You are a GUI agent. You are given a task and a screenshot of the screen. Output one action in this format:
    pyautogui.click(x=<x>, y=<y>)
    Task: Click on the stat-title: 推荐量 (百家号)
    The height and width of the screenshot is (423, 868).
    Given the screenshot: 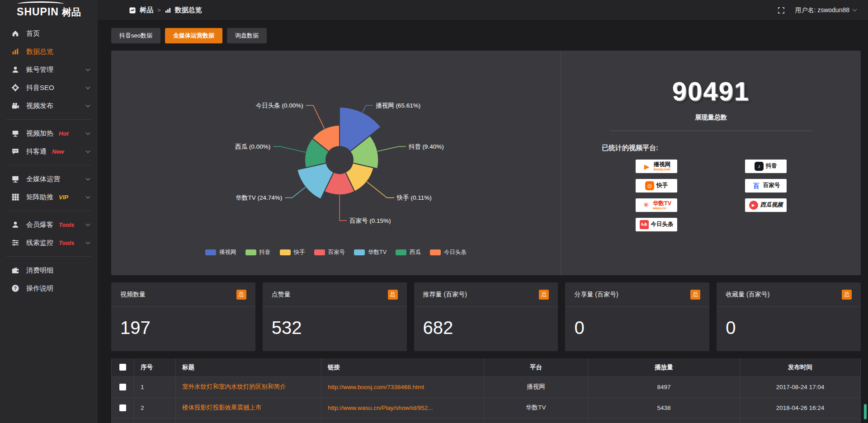 What is the action you would take?
    pyautogui.click(x=445, y=295)
    